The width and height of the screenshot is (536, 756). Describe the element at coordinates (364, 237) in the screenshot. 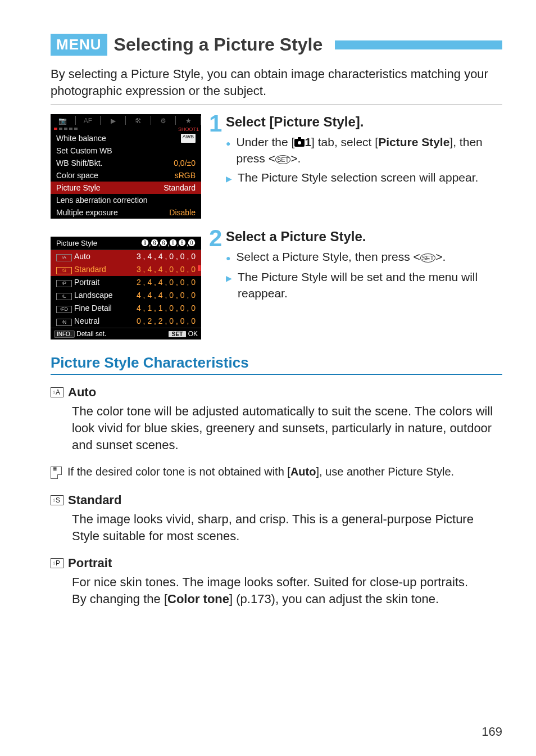

I see `step-title-2: Select a Picture Style.` at that location.